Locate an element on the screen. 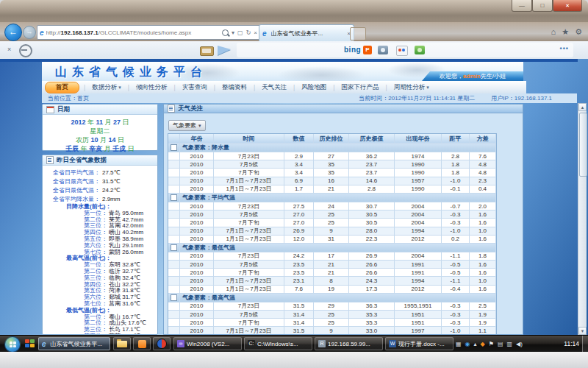 This screenshot has height=368, width=588. remote-icon: R is located at coordinates (322, 344).